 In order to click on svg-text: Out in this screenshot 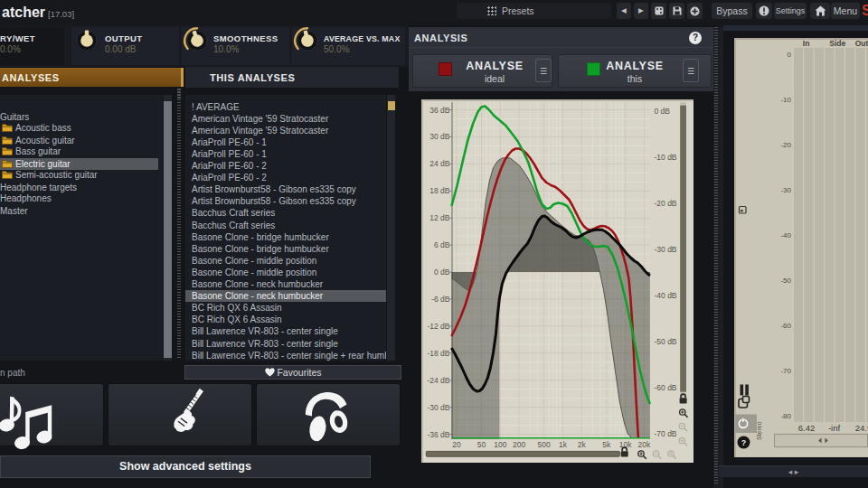, I will do `click(862, 43)`.